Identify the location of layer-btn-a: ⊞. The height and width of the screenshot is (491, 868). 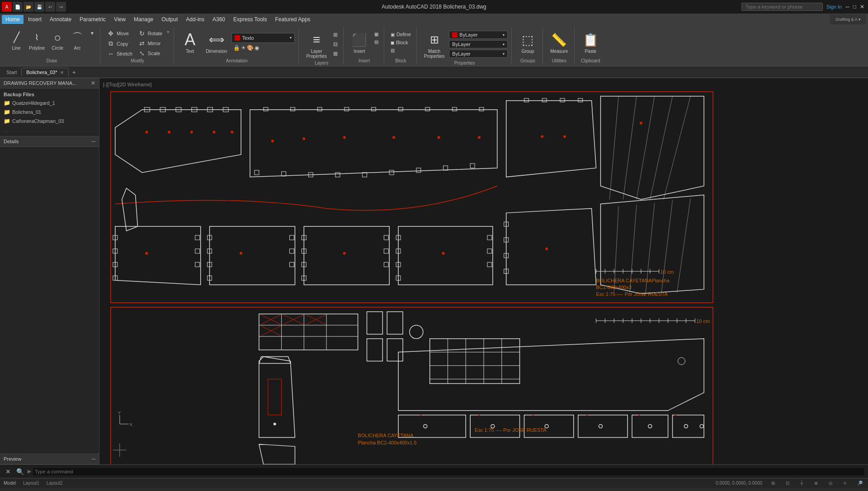
(335, 35).